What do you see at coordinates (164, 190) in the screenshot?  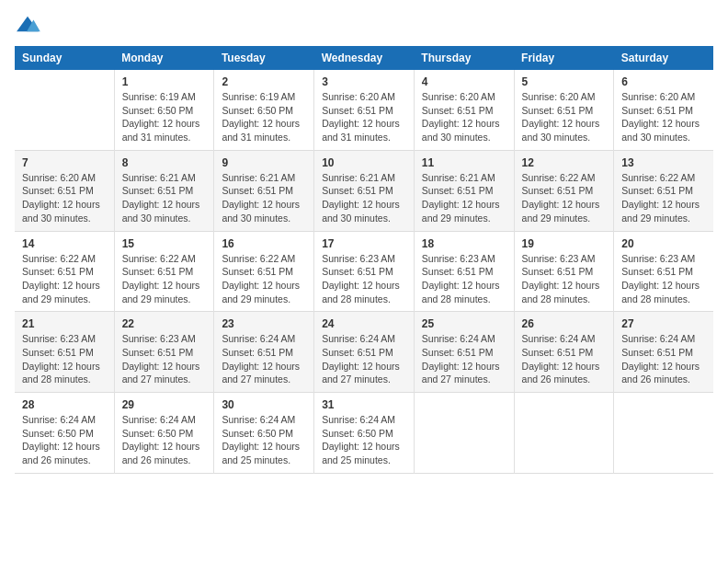 I see `calendar-cell: 8Sunrise: 6:21 AM Sunset: 6:51 PM Daylig…` at bounding box center [164, 190].